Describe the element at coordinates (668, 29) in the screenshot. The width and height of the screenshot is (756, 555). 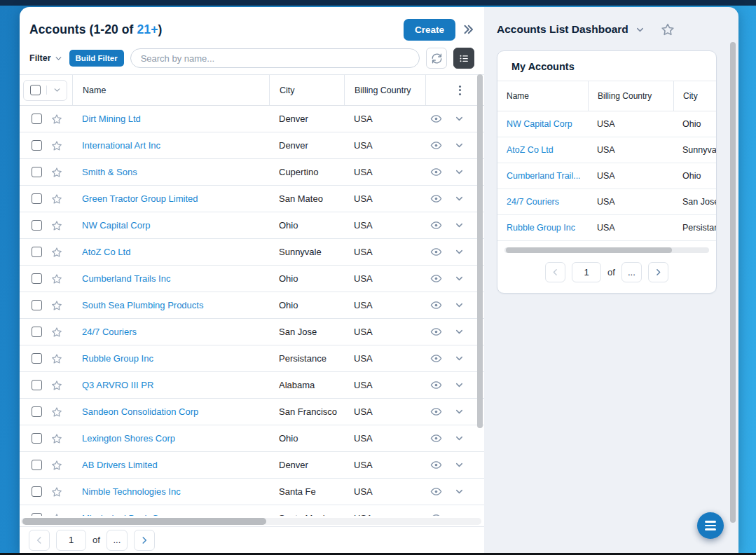
I see `dashboard-favorite-star-icon` at that location.